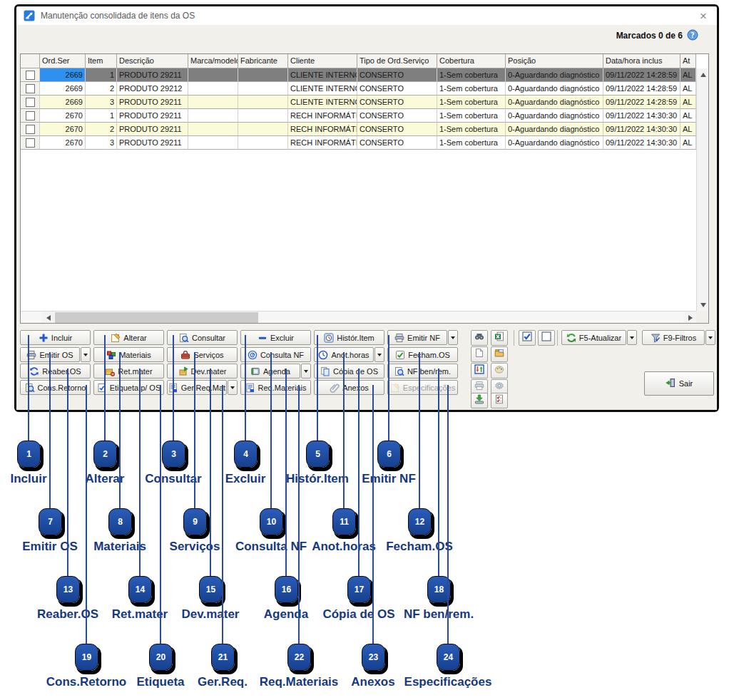 This screenshot has height=700, width=729. What do you see at coordinates (364, 130) in the screenshot?
I see `table-row: 26702PRODUTO 29211RECH INFORMÁTICACONSER…` at bounding box center [364, 130].